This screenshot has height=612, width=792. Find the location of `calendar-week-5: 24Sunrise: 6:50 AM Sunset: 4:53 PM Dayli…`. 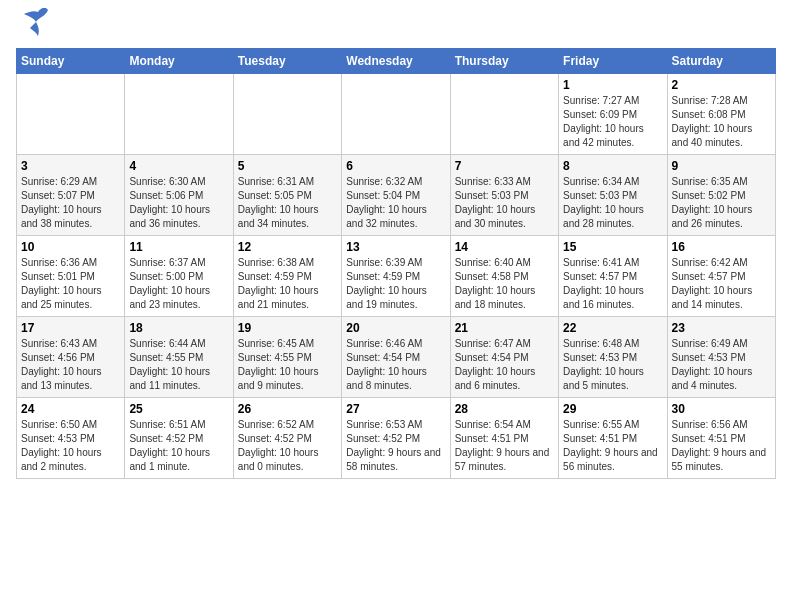

calendar-week-5: 24Sunrise: 6:50 AM Sunset: 4:53 PM Dayli… is located at coordinates (396, 438).